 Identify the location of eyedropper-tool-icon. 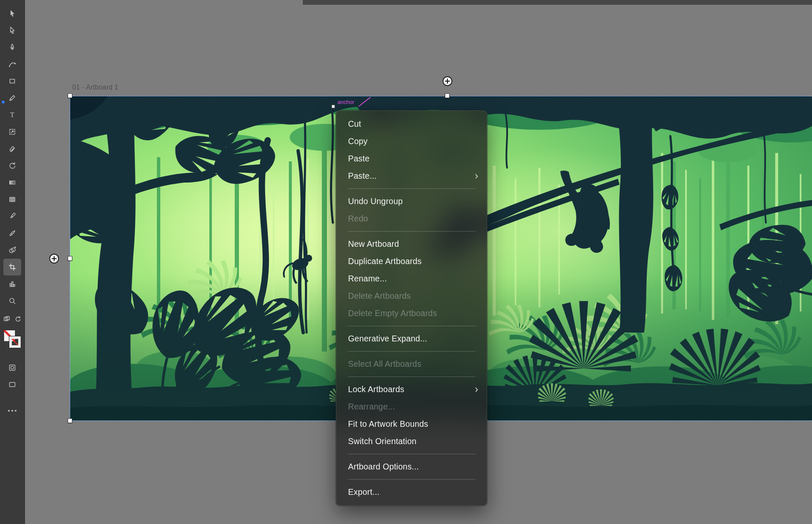
(12, 216).